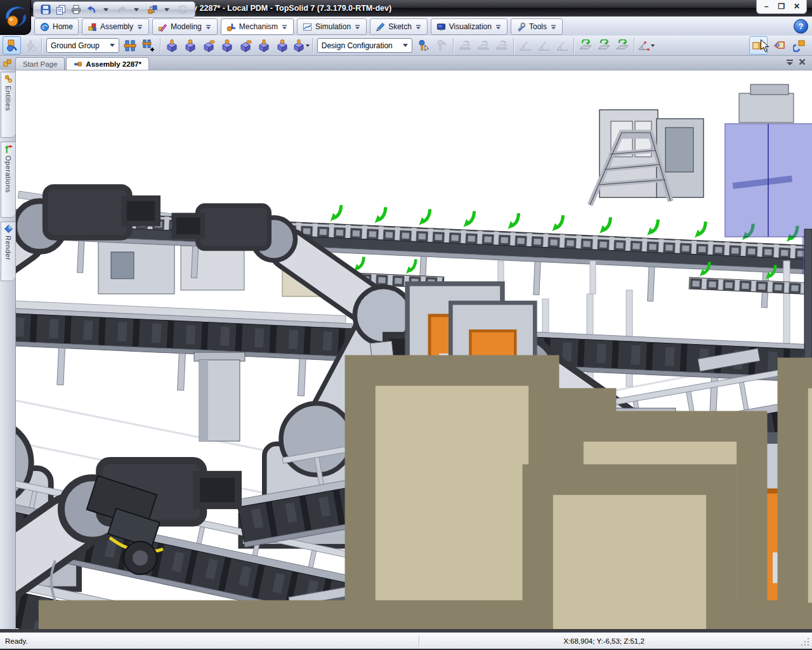 The height and width of the screenshot is (650, 812). What do you see at coordinates (562, 46) in the screenshot?
I see `rotate-point-button` at bounding box center [562, 46].